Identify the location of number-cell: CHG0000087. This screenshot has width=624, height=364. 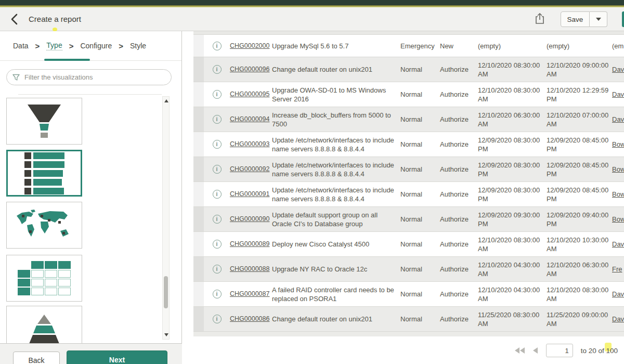
(251, 294).